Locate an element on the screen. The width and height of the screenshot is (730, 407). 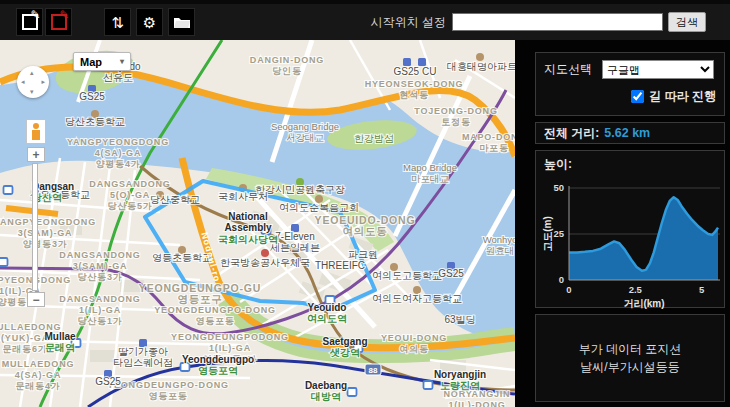
map-label: 당산초등학교 is located at coordinates (95, 122).